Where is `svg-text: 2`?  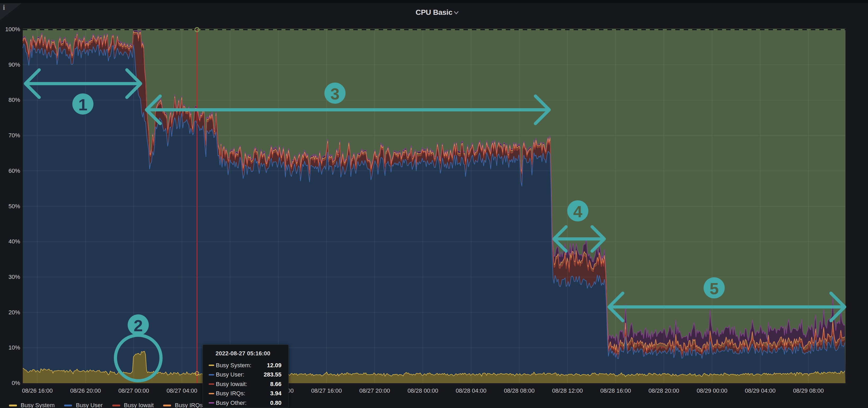 svg-text: 2 is located at coordinates (138, 326).